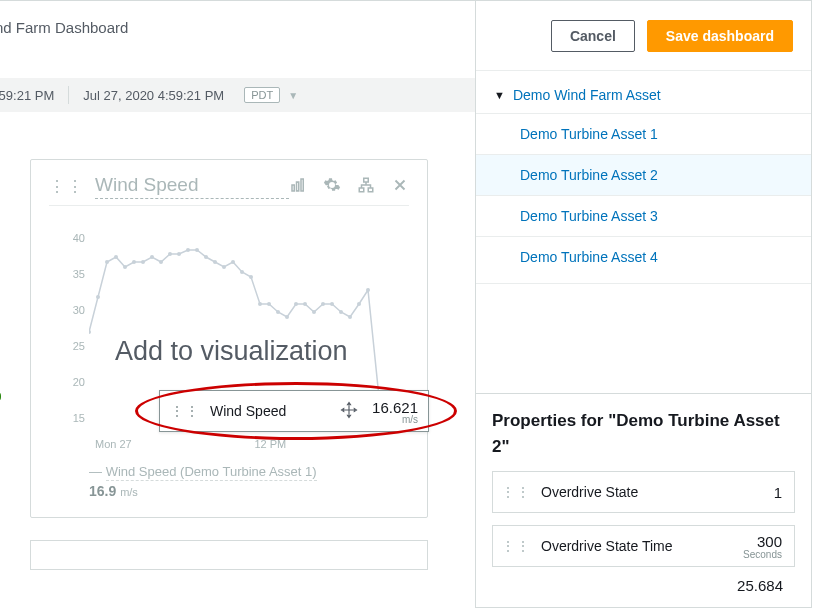 The width and height of the screenshot is (813, 608). What do you see at coordinates (644, 494) in the screenshot?
I see `properties-section: Properties for "Demo Turbine Asset 2" ⋮⋮…` at bounding box center [644, 494].